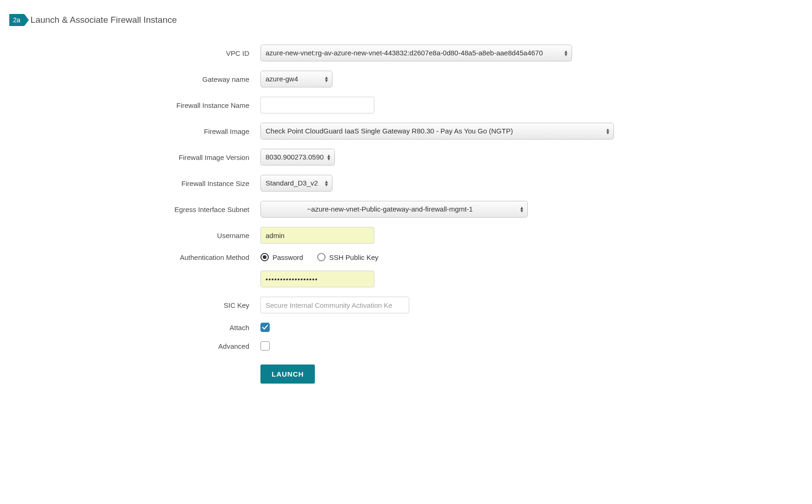  I want to click on gateway-name-select: azure-gw4, so click(297, 79).